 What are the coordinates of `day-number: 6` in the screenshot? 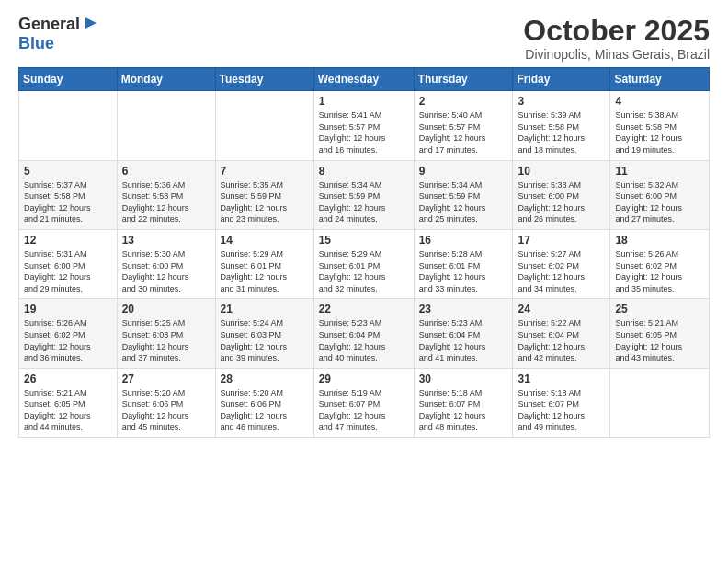 It's located at (166, 171).